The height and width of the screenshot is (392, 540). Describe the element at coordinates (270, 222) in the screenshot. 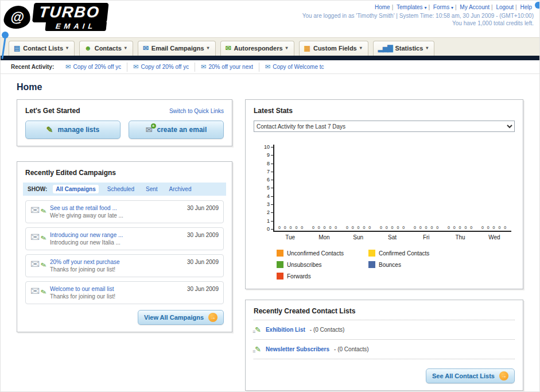

I see `y-tick-label: 1` at that location.